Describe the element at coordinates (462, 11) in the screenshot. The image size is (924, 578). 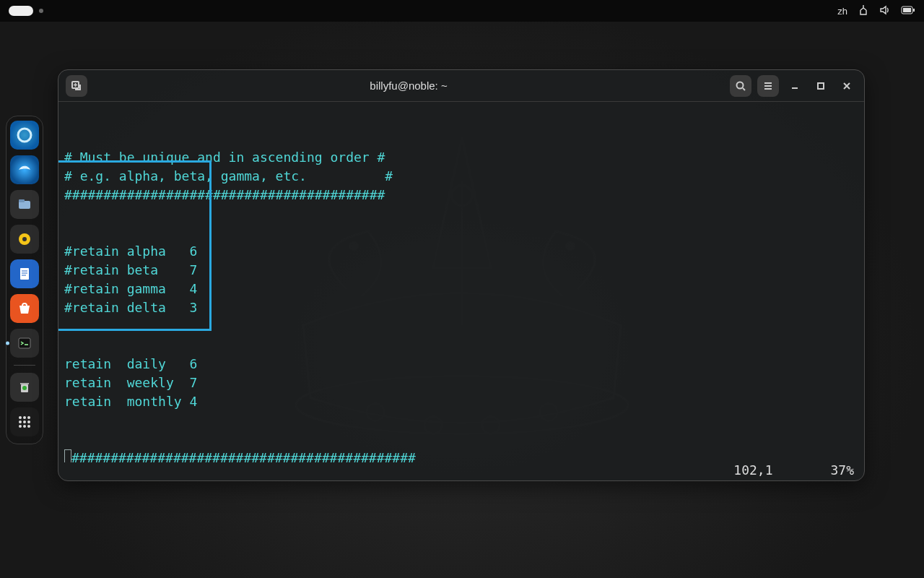
I see `top-bar: zh` at that location.